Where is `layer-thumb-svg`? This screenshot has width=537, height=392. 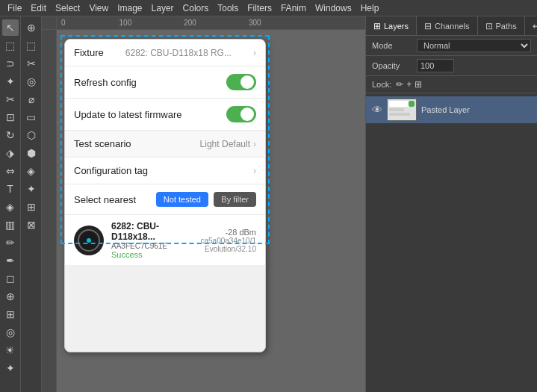
layer-thumb-svg is located at coordinates (402, 110).